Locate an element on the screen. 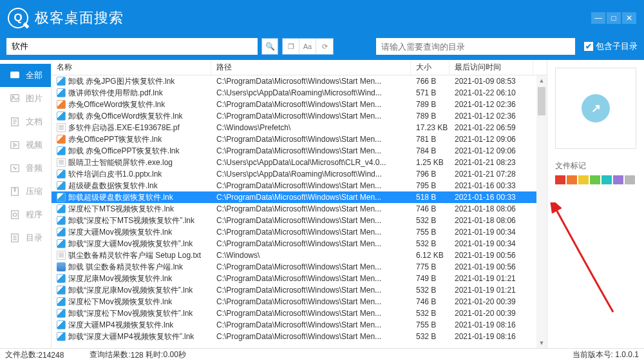 The width and height of the screenshot is (644, 361). file-date: 2021-01-21 08:23 is located at coordinates (491, 162).